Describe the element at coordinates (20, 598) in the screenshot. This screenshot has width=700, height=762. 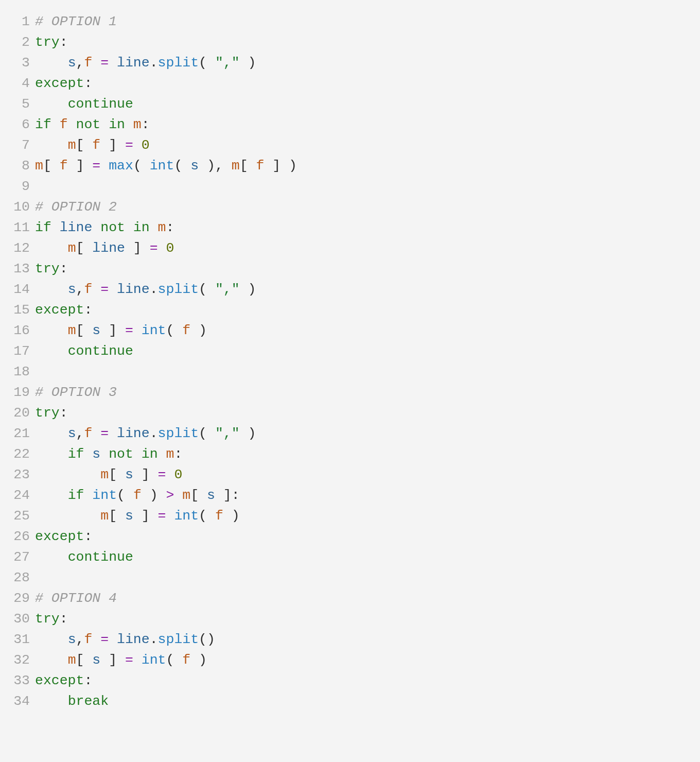
I see `line-number: 29` at that location.